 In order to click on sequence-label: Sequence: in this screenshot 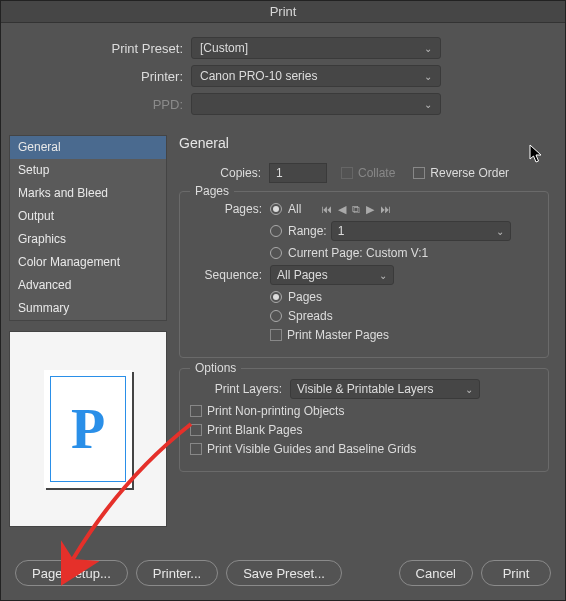, I will do `click(225, 275)`.